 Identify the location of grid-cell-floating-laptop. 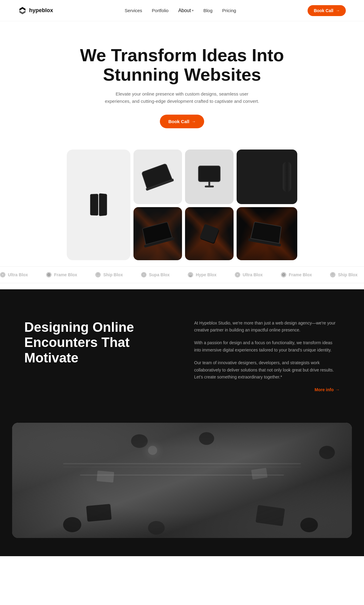
(158, 177).